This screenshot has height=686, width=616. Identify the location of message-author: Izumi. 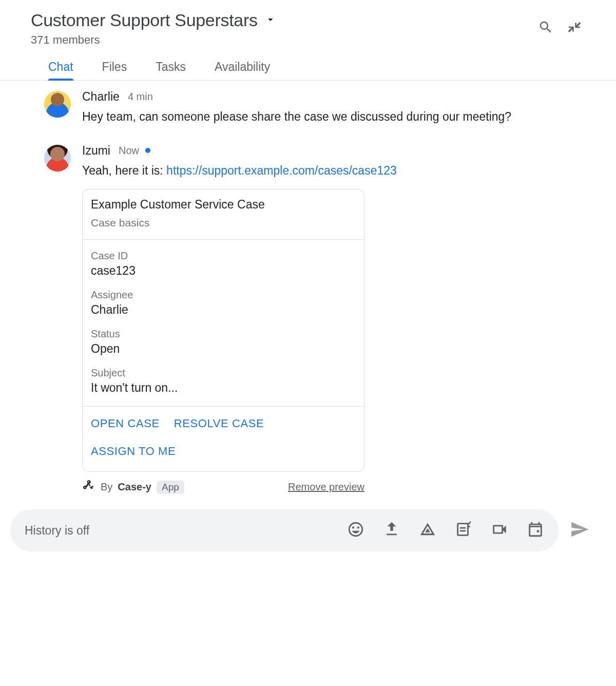
(97, 151).